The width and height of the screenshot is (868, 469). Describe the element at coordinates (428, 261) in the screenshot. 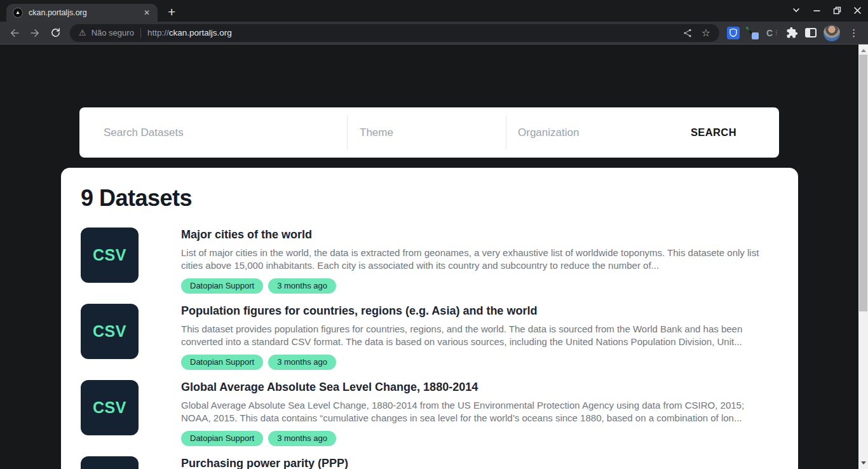

I see `dataset-row: CSV Major cities of the world List of ma…` at that location.